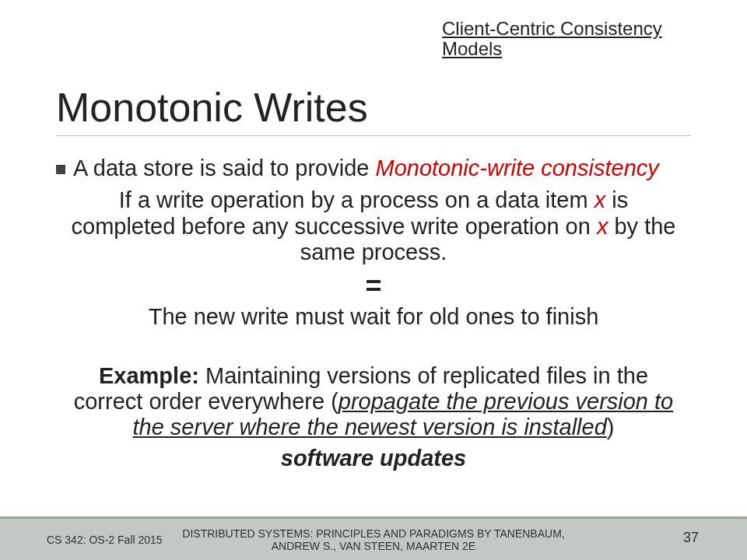  I want to click on plain-statement: The new write must wait for old ones to …, so click(374, 317).